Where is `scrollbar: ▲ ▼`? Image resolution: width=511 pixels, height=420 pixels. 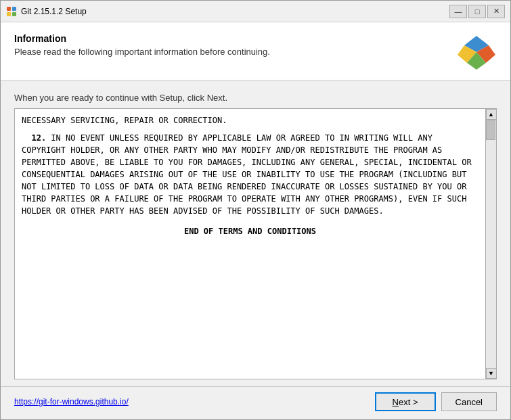
scrollbar: ▲ ▼ is located at coordinates (491, 243).